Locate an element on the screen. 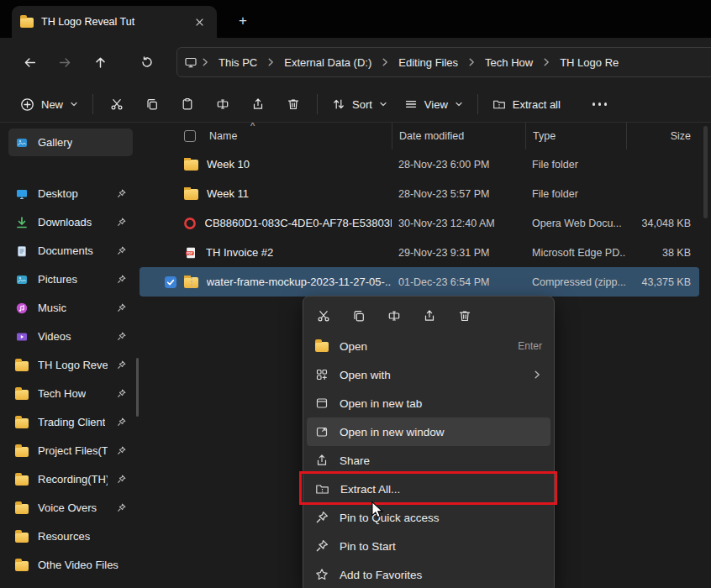 This screenshot has height=588, width=711. sidebar-item-th-logo-reveal: TH Logo Revea is located at coordinates (71, 365).